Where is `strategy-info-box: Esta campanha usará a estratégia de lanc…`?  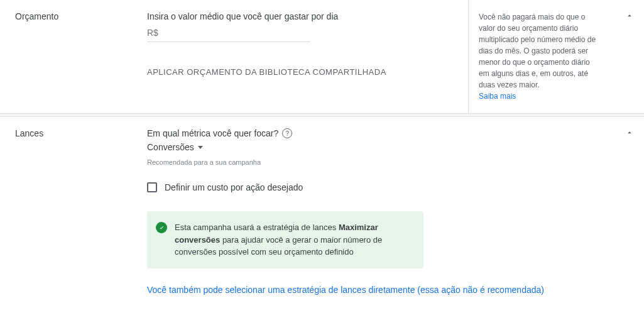
strategy-info-box: Esta campanha usará a estratégia de lanc… is located at coordinates (285, 240).